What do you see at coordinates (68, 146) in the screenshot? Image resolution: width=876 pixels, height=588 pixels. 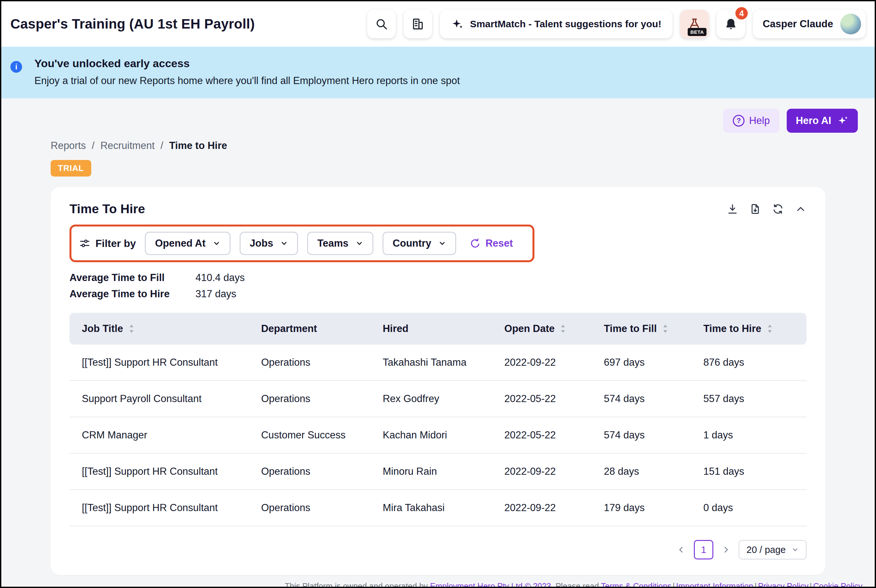 I see `breadcrumb-item-reports: Reports` at bounding box center [68, 146].